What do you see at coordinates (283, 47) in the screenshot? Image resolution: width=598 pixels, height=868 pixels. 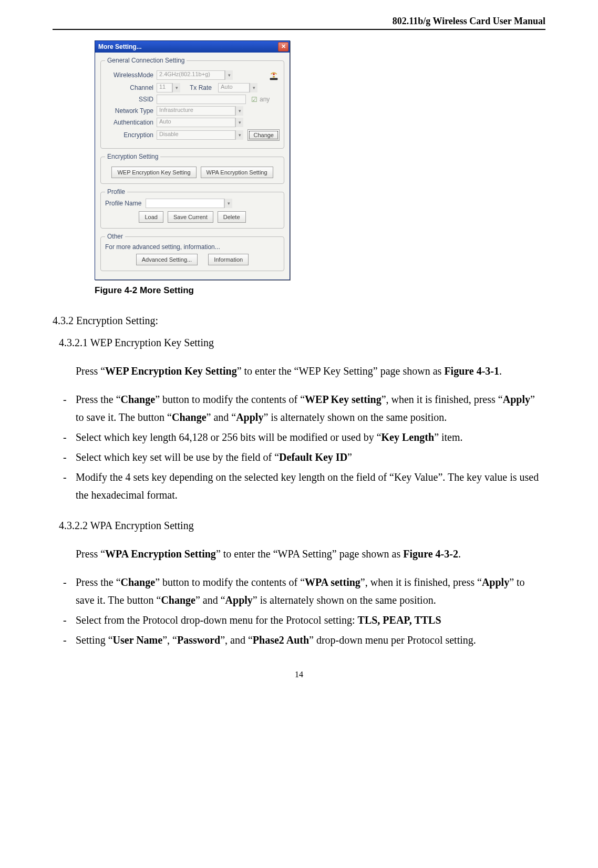 I see `close-icon: ✕` at bounding box center [283, 47].